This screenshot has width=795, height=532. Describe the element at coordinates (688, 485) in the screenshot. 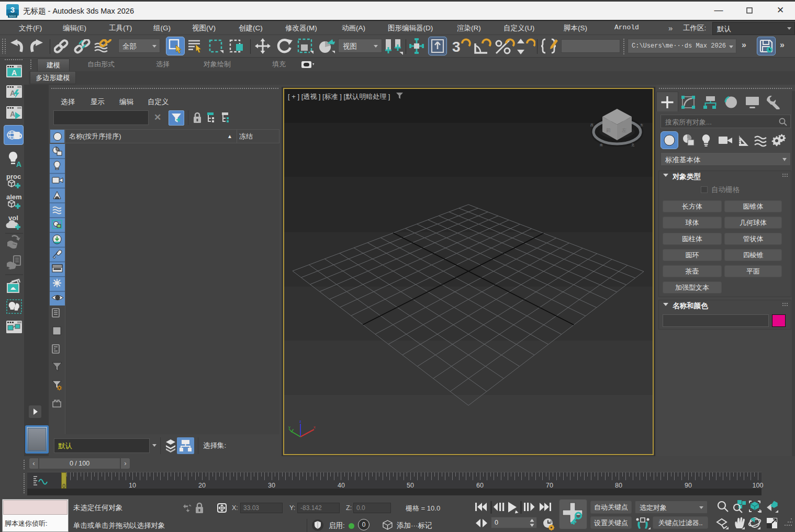

I see `svg-text: 90` at that location.